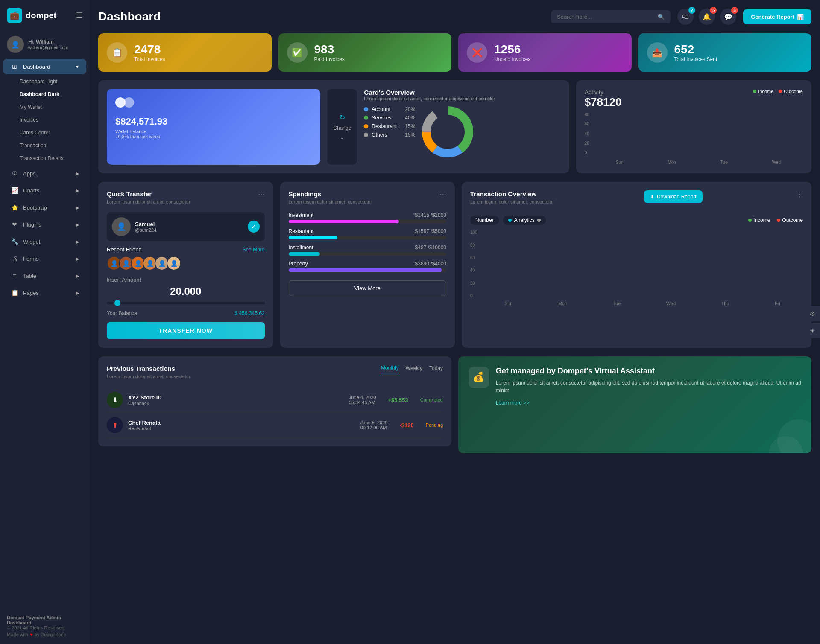 The height and width of the screenshot is (644, 820). Describe the element at coordinates (698, 162) in the screenshot. I see `x-axis-labels: SunMonTueWed` at that location.